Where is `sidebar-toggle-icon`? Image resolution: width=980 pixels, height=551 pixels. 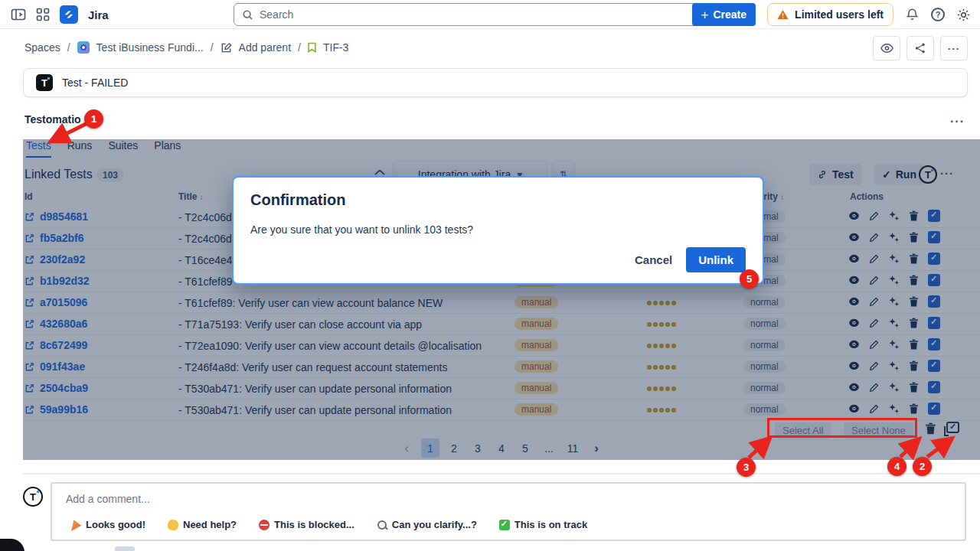
sidebar-toggle-icon is located at coordinates (18, 15).